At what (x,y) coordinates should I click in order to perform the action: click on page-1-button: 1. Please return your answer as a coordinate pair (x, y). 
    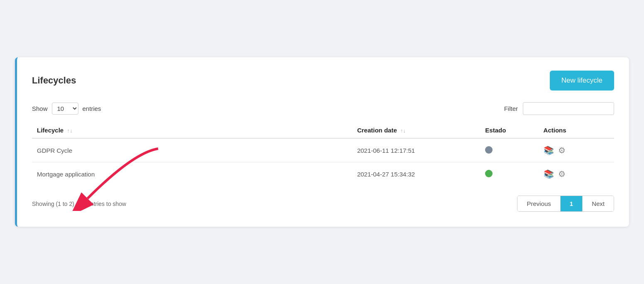
    Looking at the image, I should click on (572, 203).